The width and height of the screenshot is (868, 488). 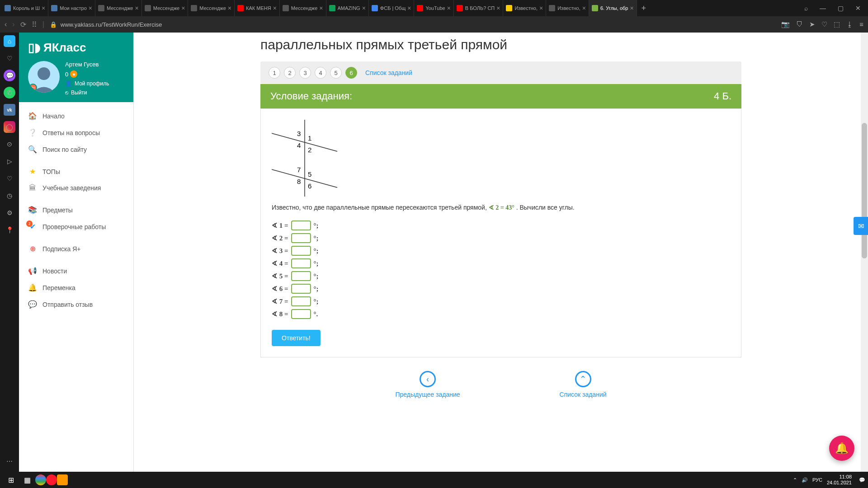 I want to click on nav-feedback: 💬Отправить отзыв, so click(x=76, y=305).